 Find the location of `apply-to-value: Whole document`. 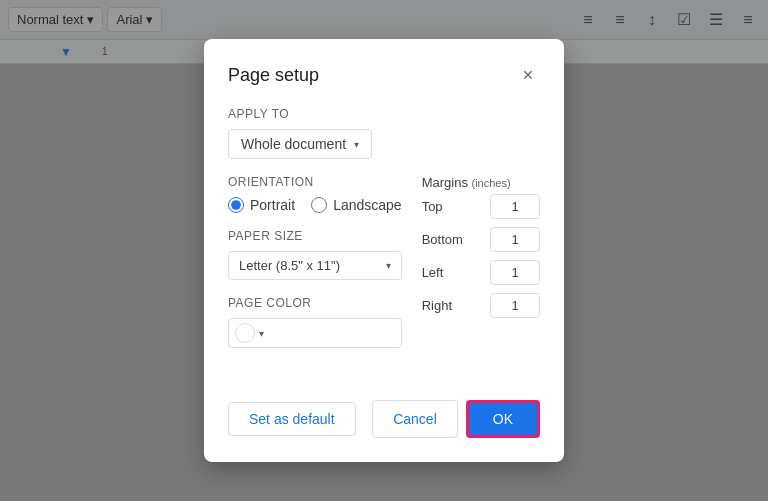

apply-to-value: Whole document is located at coordinates (294, 144).